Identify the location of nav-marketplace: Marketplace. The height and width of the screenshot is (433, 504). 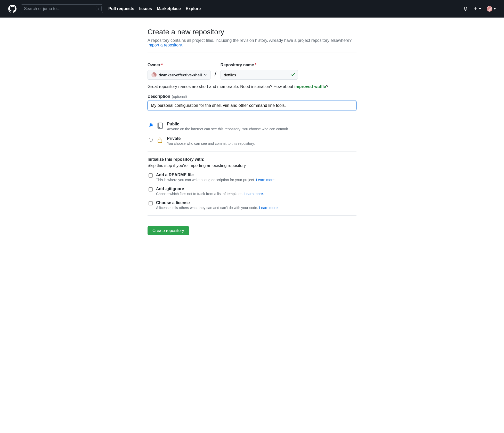
(169, 9).